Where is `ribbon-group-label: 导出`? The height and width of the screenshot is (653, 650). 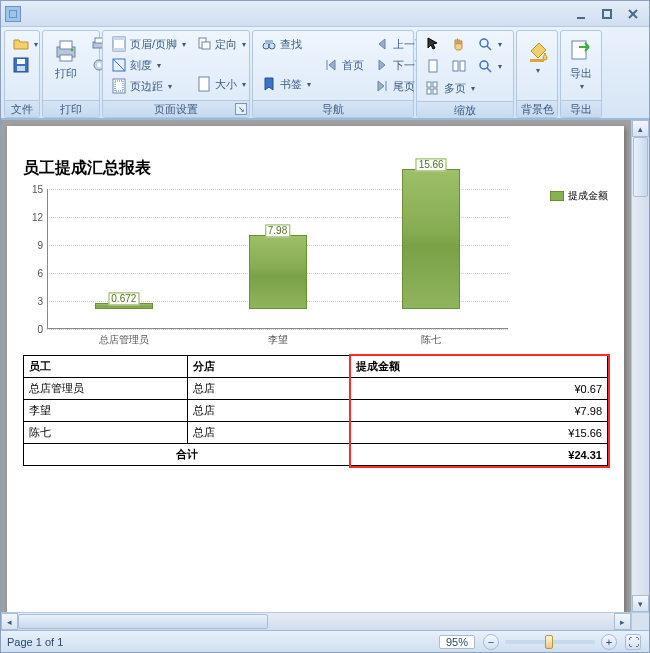 ribbon-group-label: 导出 is located at coordinates (581, 108).